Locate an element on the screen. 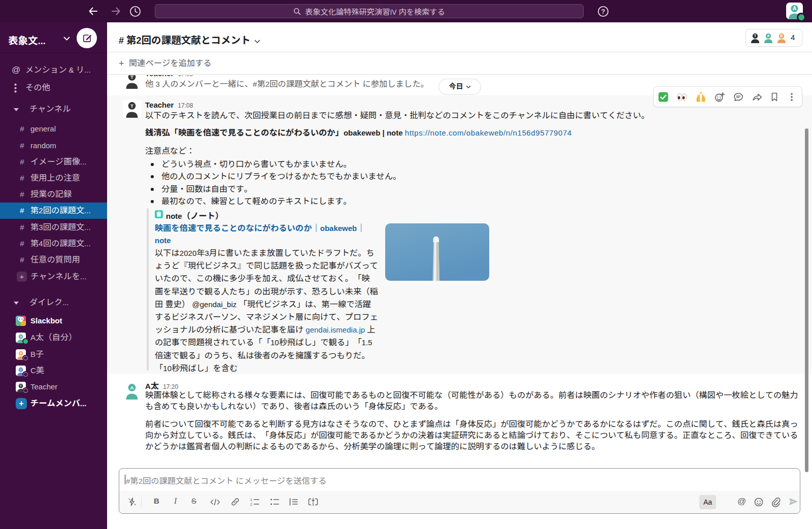 This screenshot has height=529, width=812. svg-text: 2 is located at coordinates (251, 505).